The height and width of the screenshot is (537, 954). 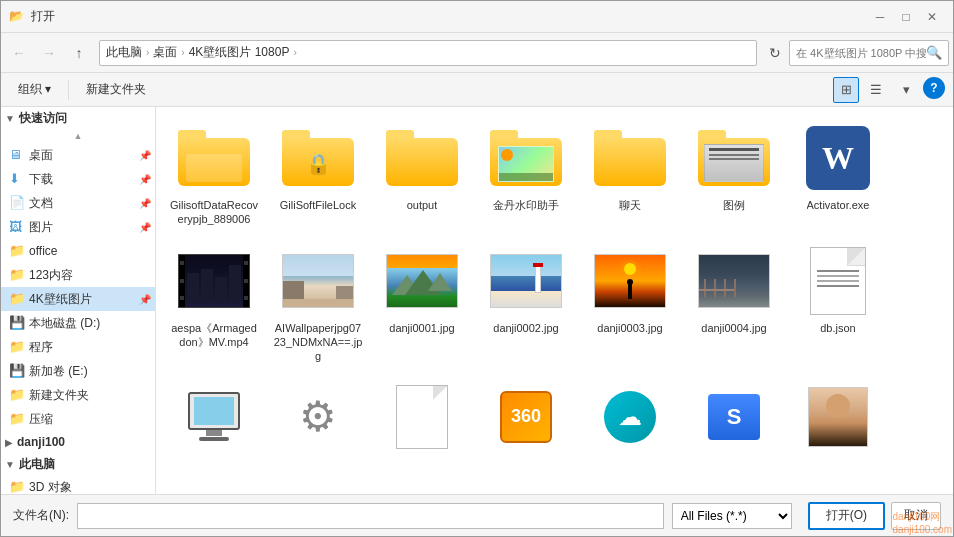 I want to click on sidebar-item-pictures-label: 图片, so click(x=41, y=228).